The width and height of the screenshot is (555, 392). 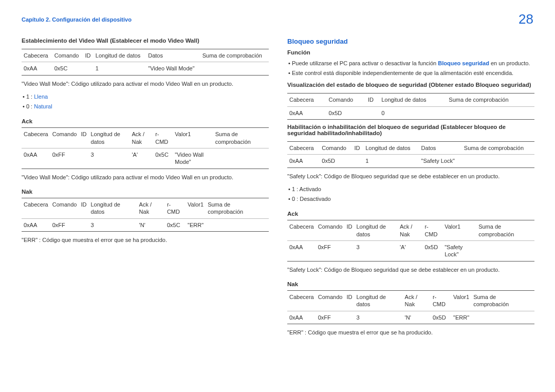 I want to click on table-row: 0xAA 0xFF 3 'N' 0x5D "ERR", so click(x=411, y=318).